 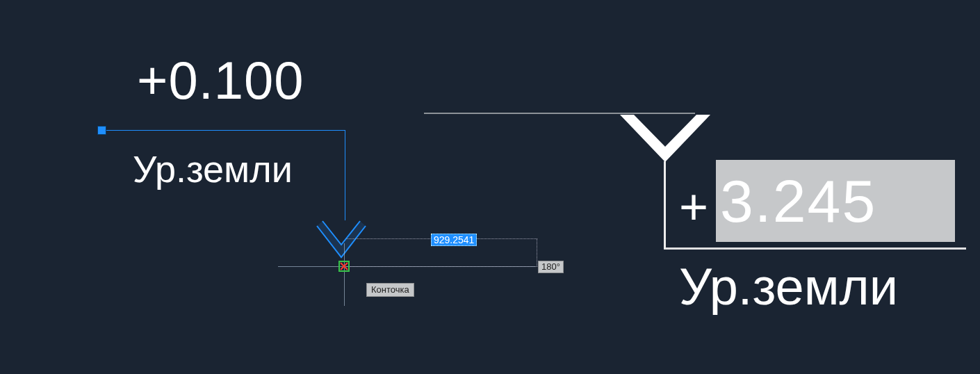 What do you see at coordinates (560, 113) in the screenshot?
I see `right-marker-reference-line` at bounding box center [560, 113].